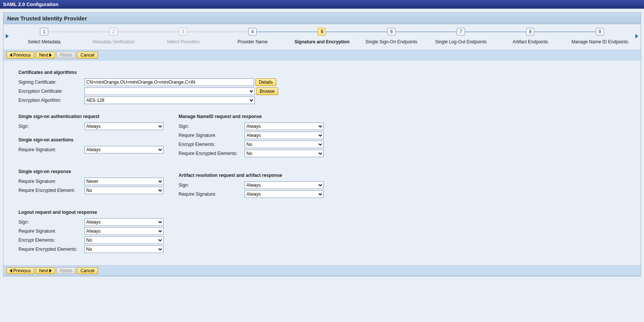 Image resolution: width=644 pixels, height=322 pixels. Describe the element at coordinates (44, 42) in the screenshot. I see `step-label: Select Metadata` at that location.